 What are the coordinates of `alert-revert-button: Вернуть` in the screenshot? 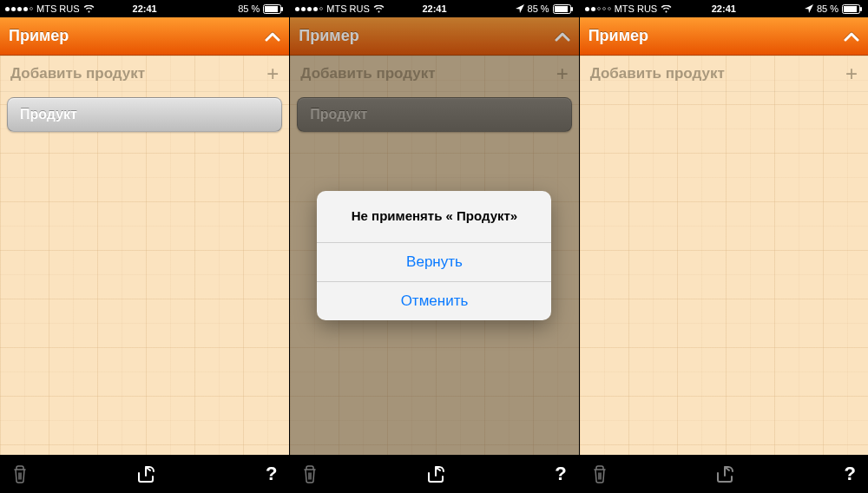 It's located at (434, 262).